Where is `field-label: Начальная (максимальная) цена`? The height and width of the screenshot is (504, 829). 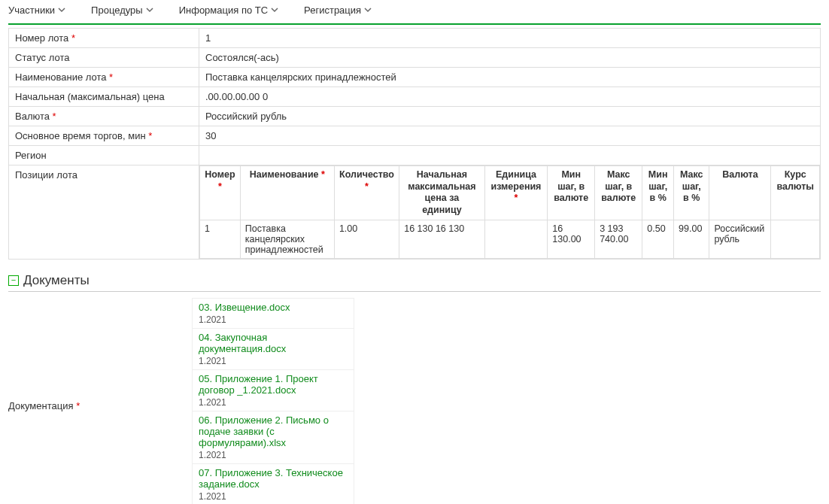
field-label: Начальная (максимальная) цена is located at coordinates (104, 97).